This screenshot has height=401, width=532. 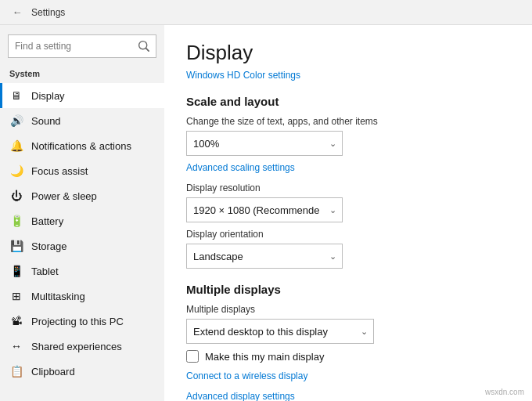 What do you see at coordinates (16, 246) in the screenshot?
I see `storage-icon: 💾` at bounding box center [16, 246].